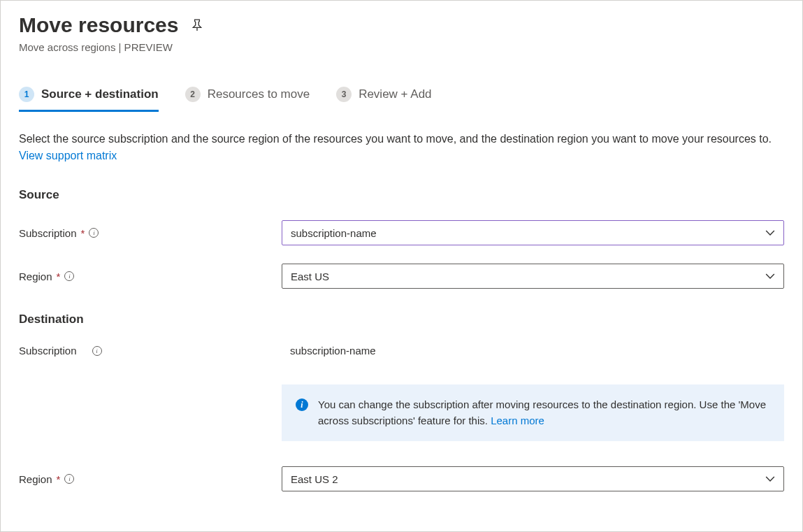 The width and height of the screenshot is (803, 532). What do you see at coordinates (150, 233) in the screenshot?
I see `label-wrap: Subscription * i` at bounding box center [150, 233].